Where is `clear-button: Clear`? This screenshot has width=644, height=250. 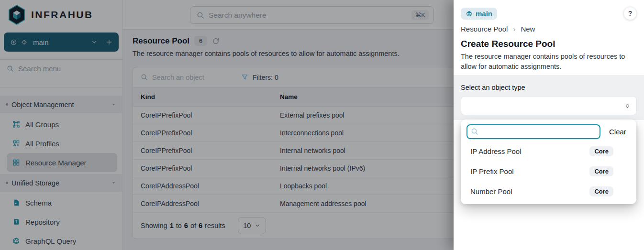 clear-button: Clear is located at coordinates (618, 132).